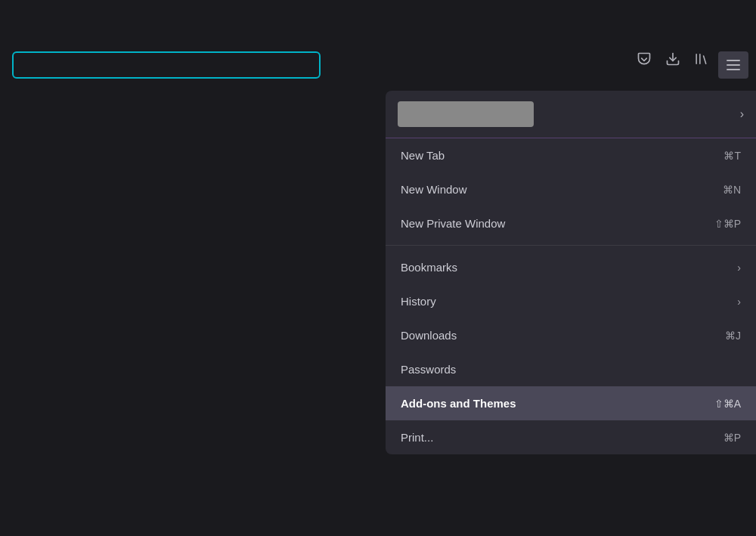  What do you see at coordinates (571, 224) in the screenshot?
I see `menu-item-new-private-window: New Private Window ⇧⌘P` at bounding box center [571, 224].